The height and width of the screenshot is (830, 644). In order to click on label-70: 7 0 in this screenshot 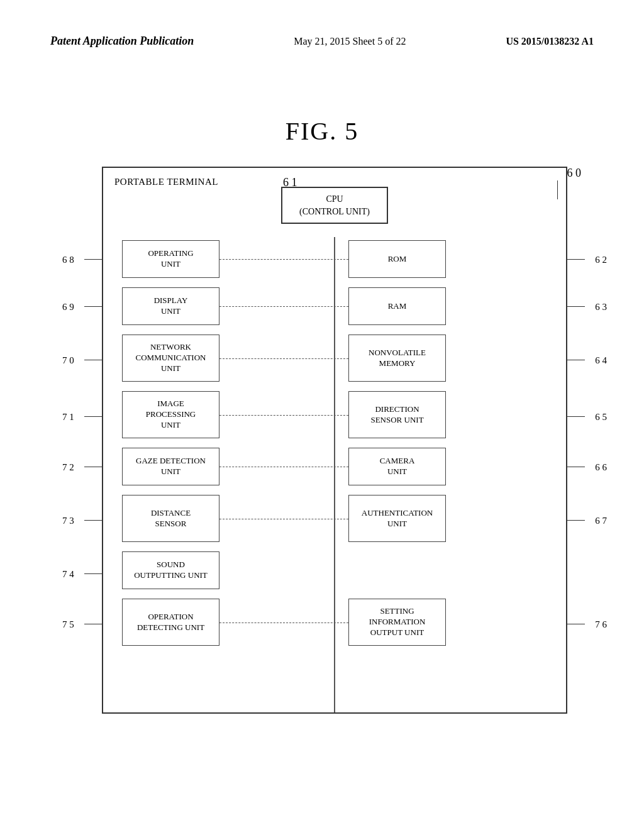, I will do `click(68, 361)`.